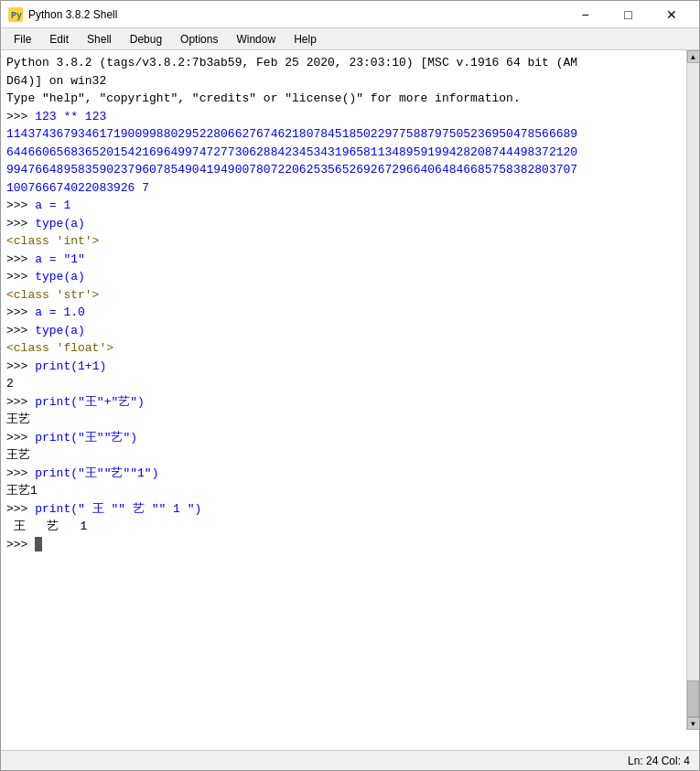 This screenshot has height=771, width=700. Describe the element at coordinates (350, 81) in the screenshot. I see `shell-line: D64)] on win32` at that location.